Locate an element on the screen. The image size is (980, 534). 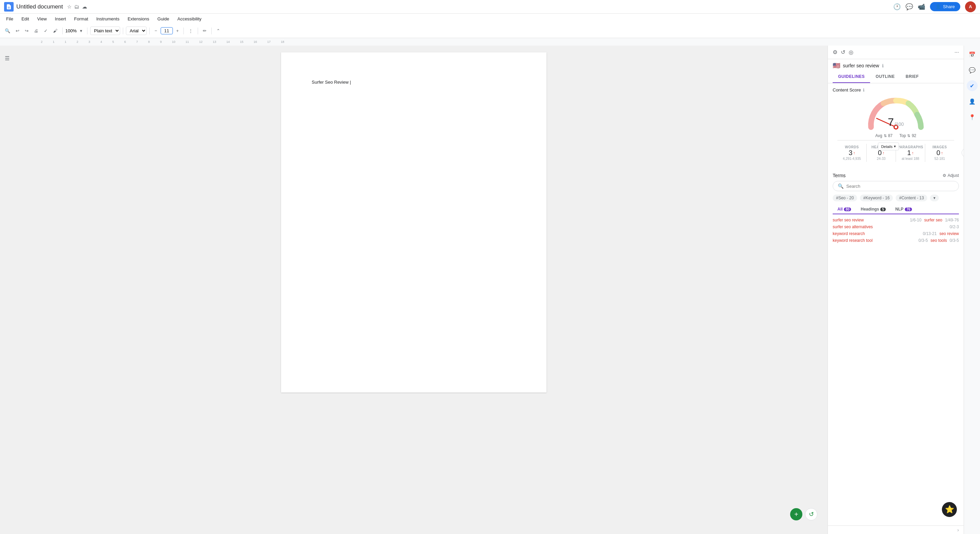
side-calendar-icon: 📅 is located at coordinates (972, 54).